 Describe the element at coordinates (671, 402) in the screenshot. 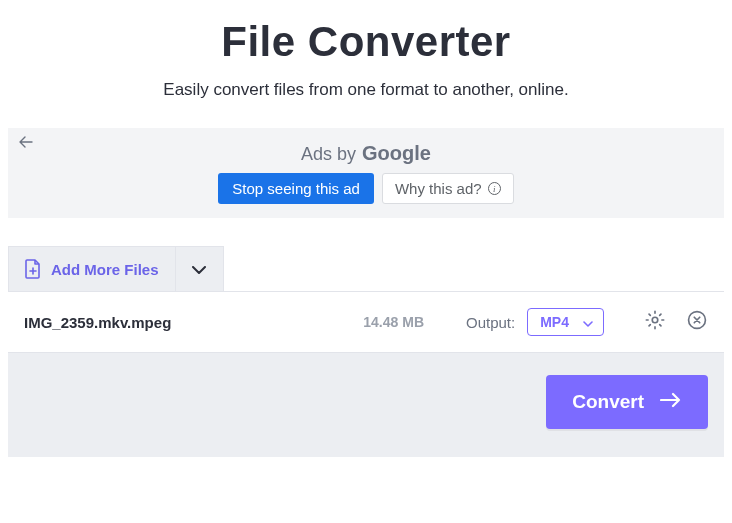

I see `arrow-right-icon` at that location.